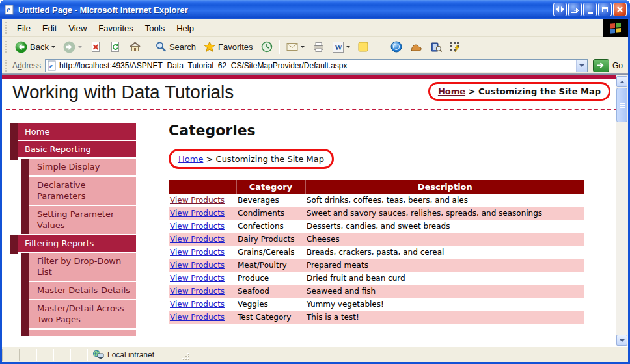 This screenshot has height=364, width=630. Describe the element at coordinates (73, 150) in the screenshot. I see `sidebar-item-basic-reporting: Basic Reporting` at that location.